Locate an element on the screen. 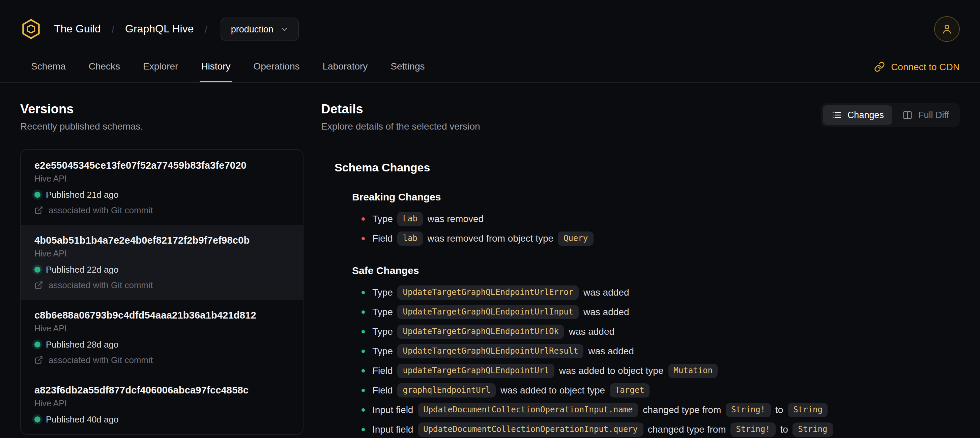 The width and height of the screenshot is (980, 438). user-avatar is located at coordinates (947, 29).